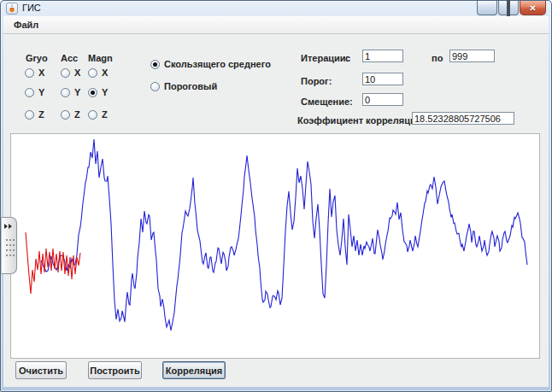 This screenshot has height=392, width=552. Describe the element at coordinates (184, 86) in the screenshot. I see `radio-threshold: Пороговый` at that location.